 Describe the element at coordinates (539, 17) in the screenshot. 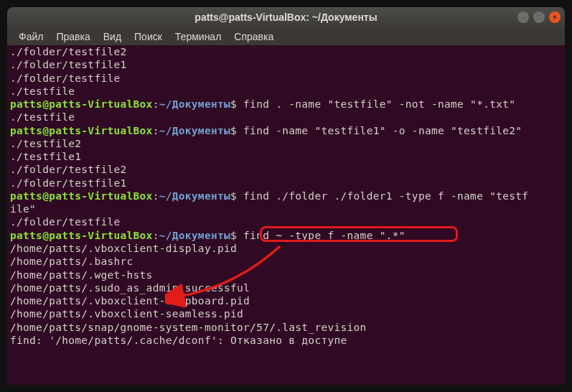

I see `window-controls: – □ ×` at that location.